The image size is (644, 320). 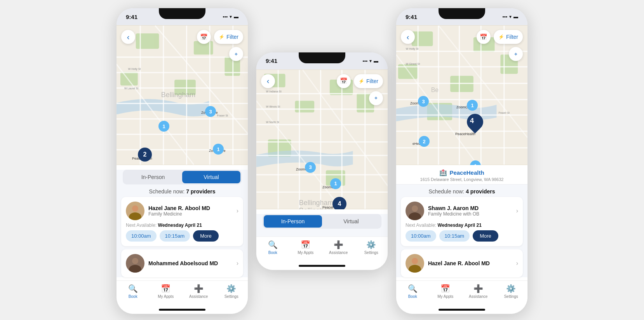 What do you see at coordinates (446, 291) in the screenshot?
I see `nav-appts-3: 📅 My Appts` at bounding box center [446, 291].